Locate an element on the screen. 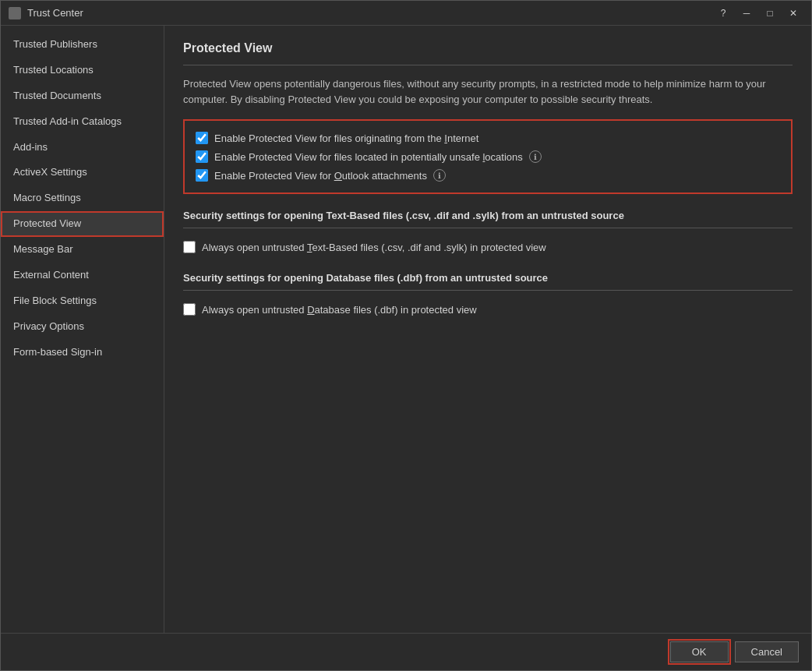 The width and height of the screenshot is (812, 671). sidebar-item-trusted-add-in-catalogs: Trusted Add-in Catalogs is located at coordinates (83, 122).